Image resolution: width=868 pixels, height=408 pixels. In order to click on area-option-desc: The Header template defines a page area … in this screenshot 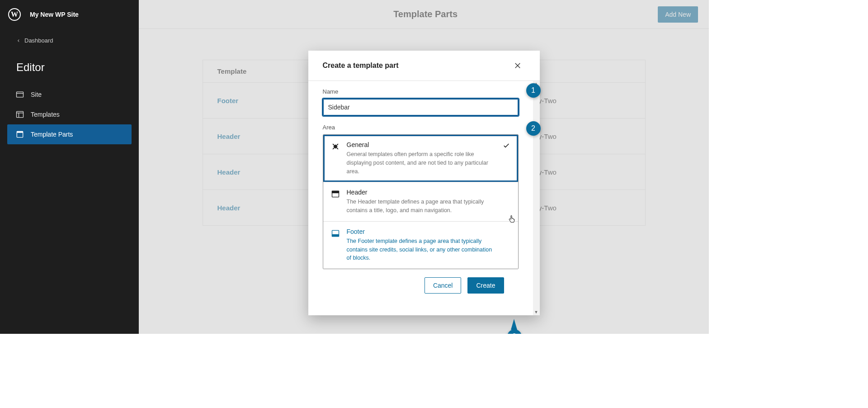, I will do `click(421, 206)`.